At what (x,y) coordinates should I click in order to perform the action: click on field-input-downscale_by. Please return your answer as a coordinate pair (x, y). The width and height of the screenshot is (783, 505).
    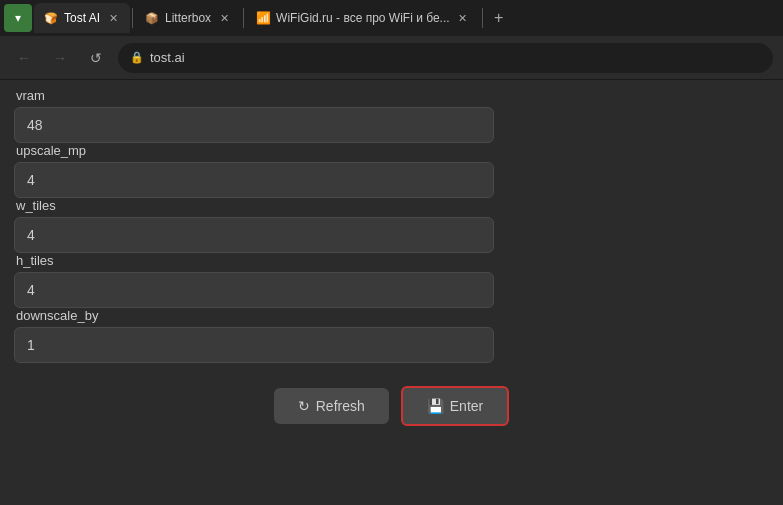
    Looking at the image, I should click on (254, 345).